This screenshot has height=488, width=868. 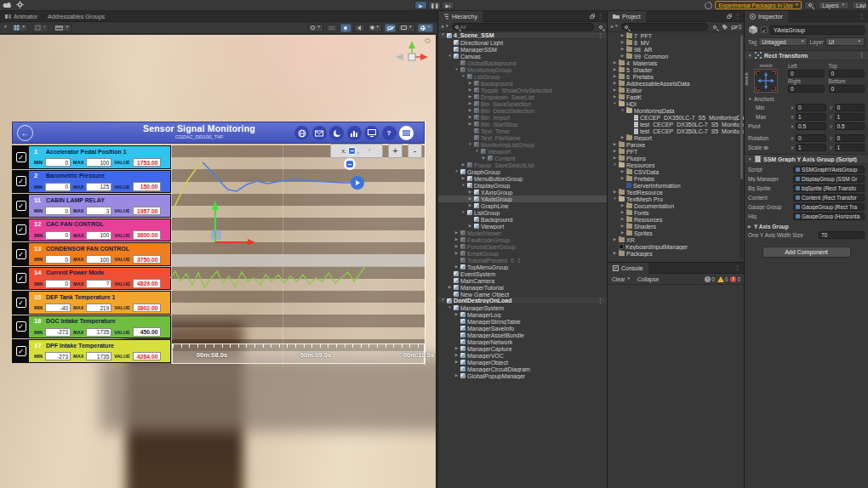 What do you see at coordinates (20, 5) in the screenshot?
I see `gear-icon` at bounding box center [20, 5].